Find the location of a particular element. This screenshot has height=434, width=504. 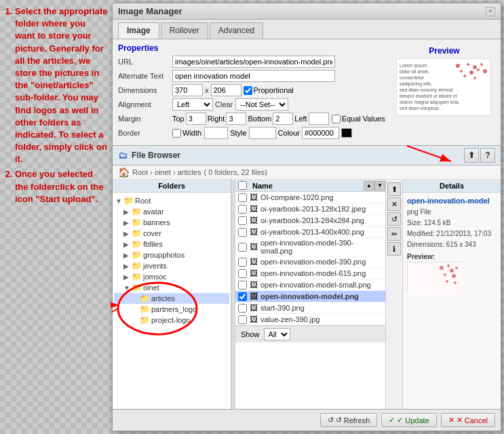

select-all-checkbox is located at coordinates (243, 186).